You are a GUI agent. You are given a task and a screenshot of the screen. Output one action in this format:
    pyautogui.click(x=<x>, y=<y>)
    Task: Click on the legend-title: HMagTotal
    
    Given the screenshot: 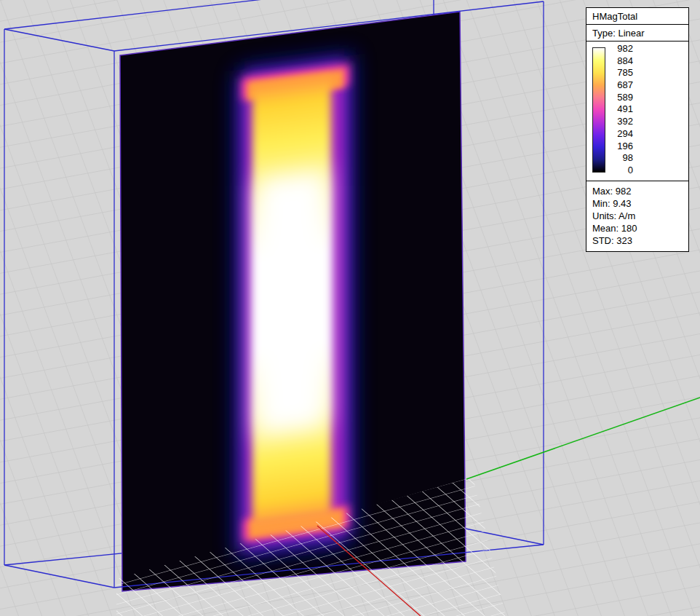 What is the action you would take?
    pyautogui.click(x=637, y=16)
    